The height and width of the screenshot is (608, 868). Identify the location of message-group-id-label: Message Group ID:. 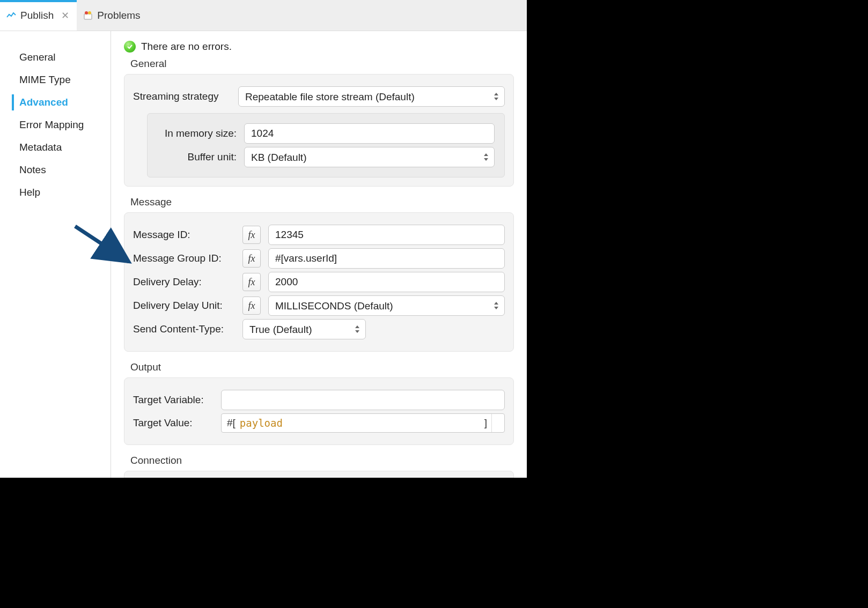
(184, 258).